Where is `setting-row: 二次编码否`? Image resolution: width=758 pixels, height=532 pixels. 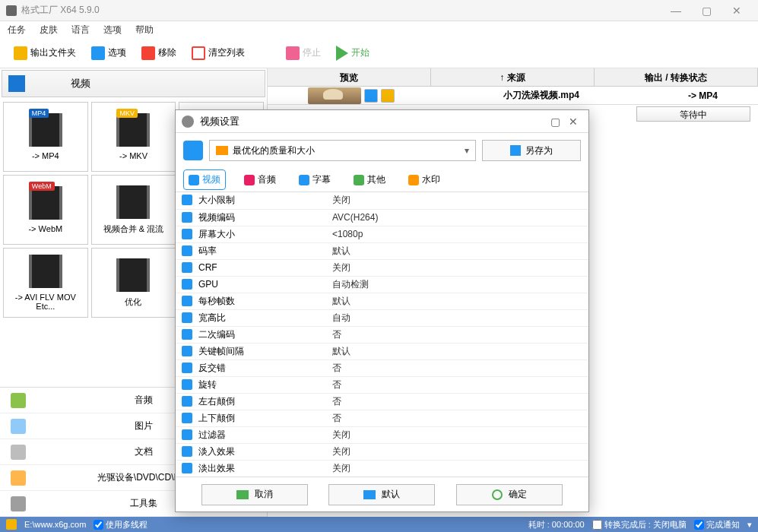 setting-row: 二次编码否 is located at coordinates (382, 334).